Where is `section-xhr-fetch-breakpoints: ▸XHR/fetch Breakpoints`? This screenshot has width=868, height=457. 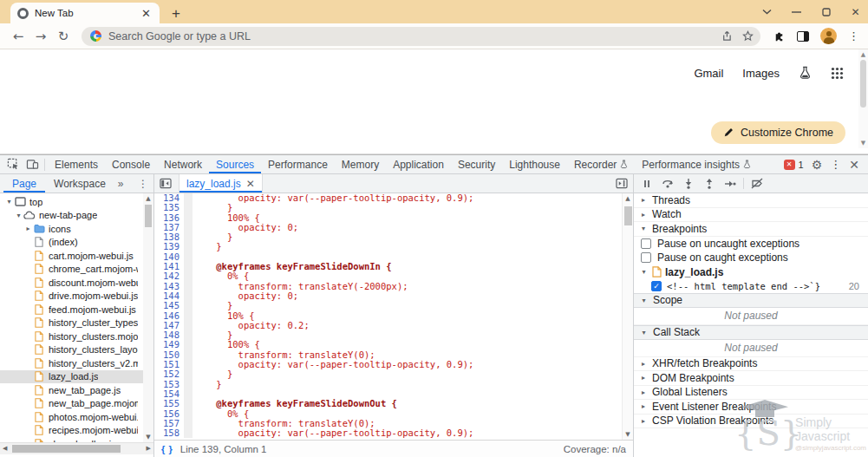 section-xhr-fetch-breakpoints: ▸XHR/fetch Breakpoints is located at coordinates (751, 364).